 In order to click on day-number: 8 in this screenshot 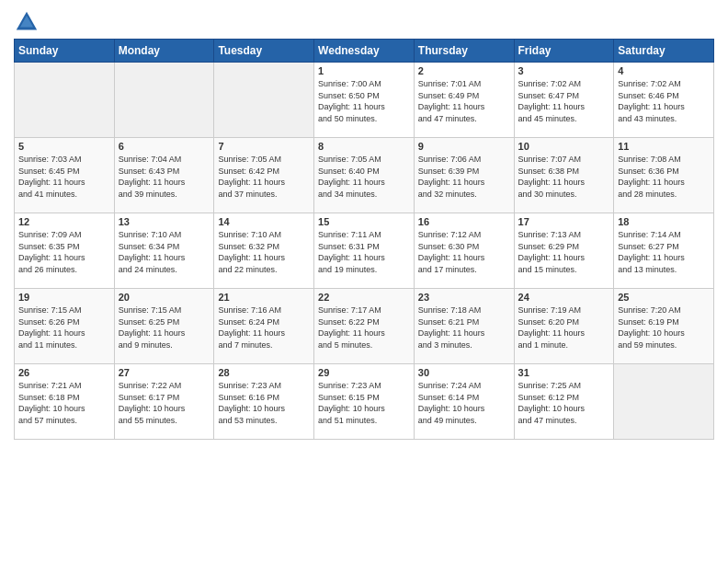, I will do `click(364, 146)`.